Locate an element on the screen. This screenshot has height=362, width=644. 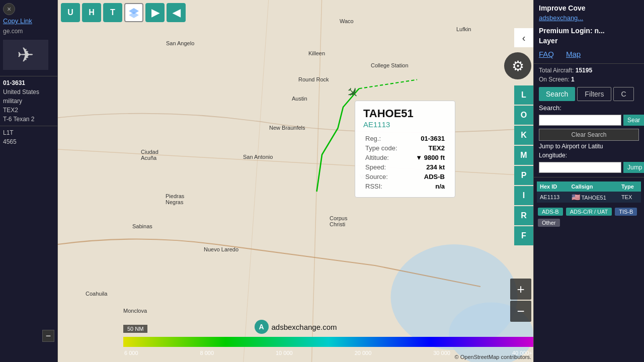
back-arrow-button: ‹ is located at coordinates (524, 38).